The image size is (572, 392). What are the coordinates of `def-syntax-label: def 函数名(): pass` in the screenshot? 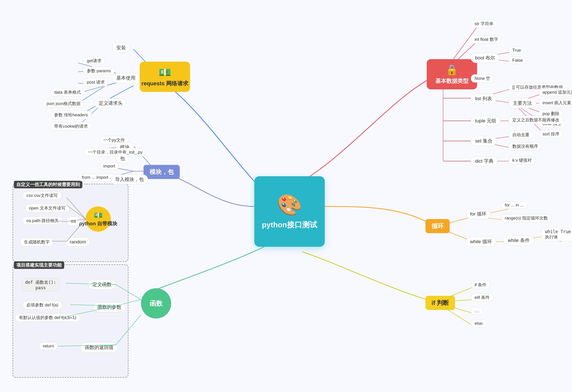 It's located at (41, 285).